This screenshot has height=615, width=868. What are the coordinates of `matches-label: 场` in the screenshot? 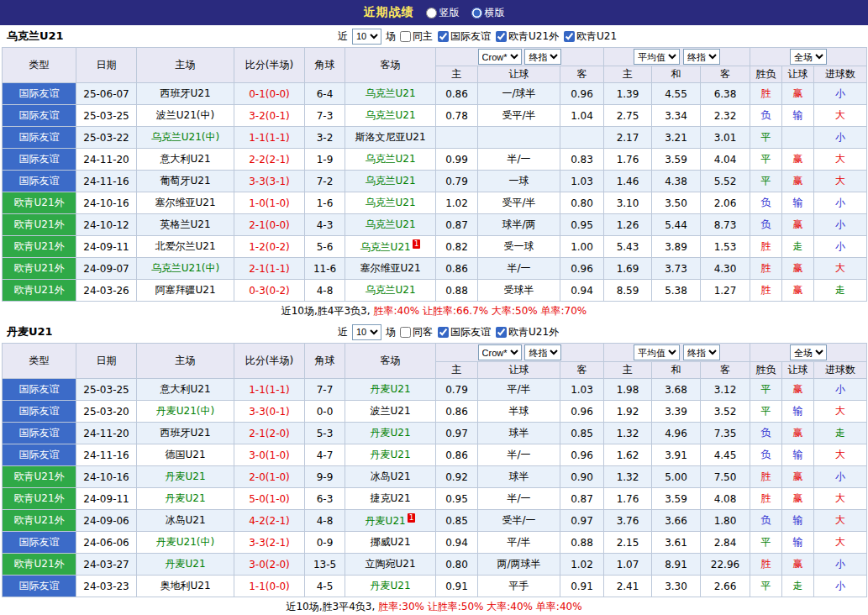 It's located at (391, 37).